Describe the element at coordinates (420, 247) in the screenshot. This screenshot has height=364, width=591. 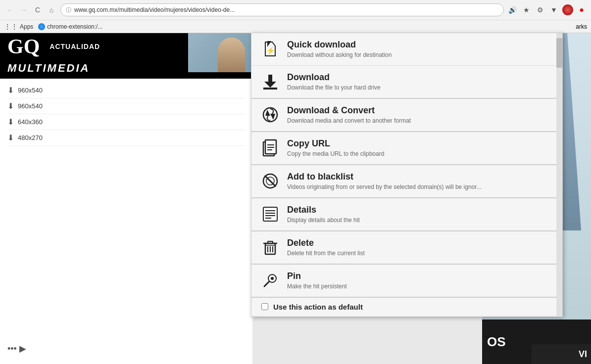
I see `delete-text: Delete Delete hit from the current list` at that location.